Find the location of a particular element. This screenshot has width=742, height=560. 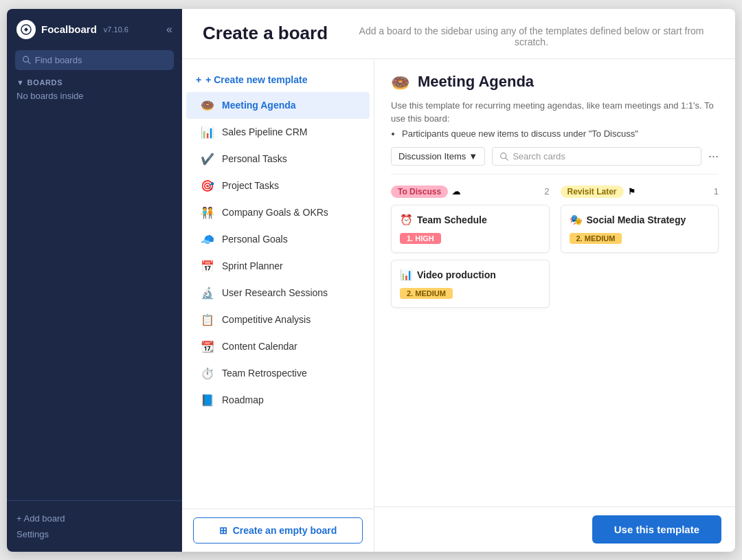

template-label-content-calendar: Content Calendar is located at coordinates (260, 346).